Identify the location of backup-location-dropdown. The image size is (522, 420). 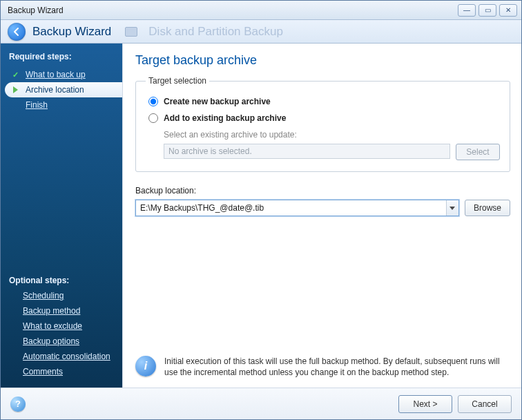
(452, 208).